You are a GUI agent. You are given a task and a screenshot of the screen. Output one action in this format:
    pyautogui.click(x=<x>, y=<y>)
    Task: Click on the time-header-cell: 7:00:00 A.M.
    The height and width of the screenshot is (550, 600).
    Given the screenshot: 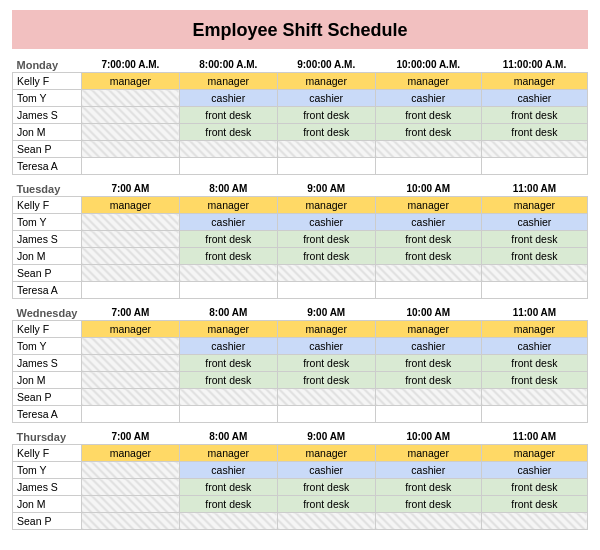 What is the action you would take?
    pyautogui.click(x=130, y=64)
    